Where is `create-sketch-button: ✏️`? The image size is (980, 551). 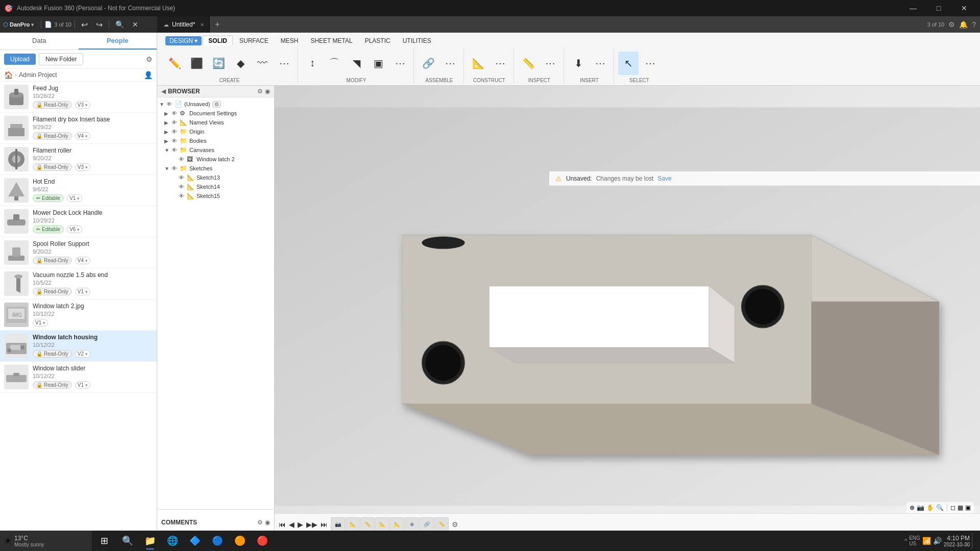
create-sketch-button: ✏️ is located at coordinates (175, 63).